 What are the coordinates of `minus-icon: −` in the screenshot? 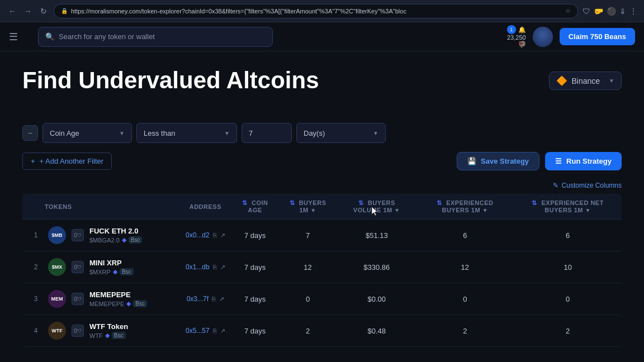 It's located at (30, 133).